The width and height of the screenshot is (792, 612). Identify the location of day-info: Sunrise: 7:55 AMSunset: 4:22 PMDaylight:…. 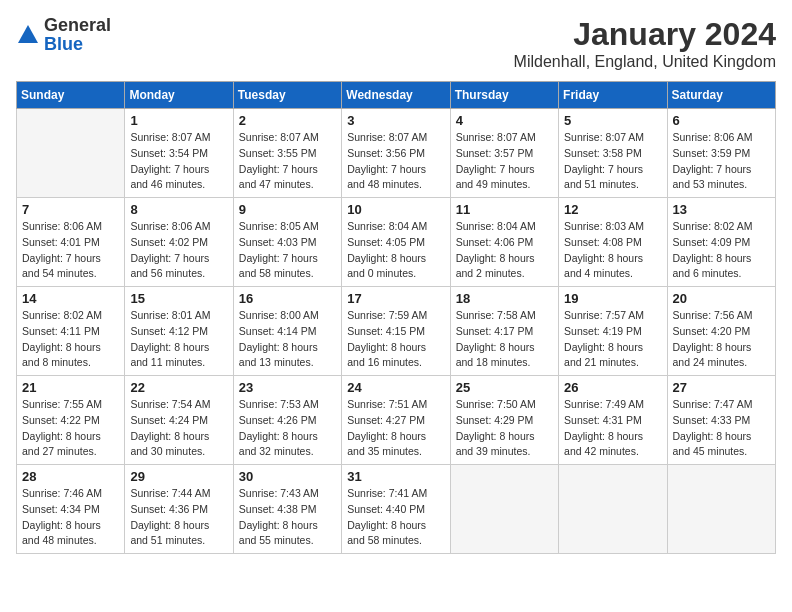
(70, 428).